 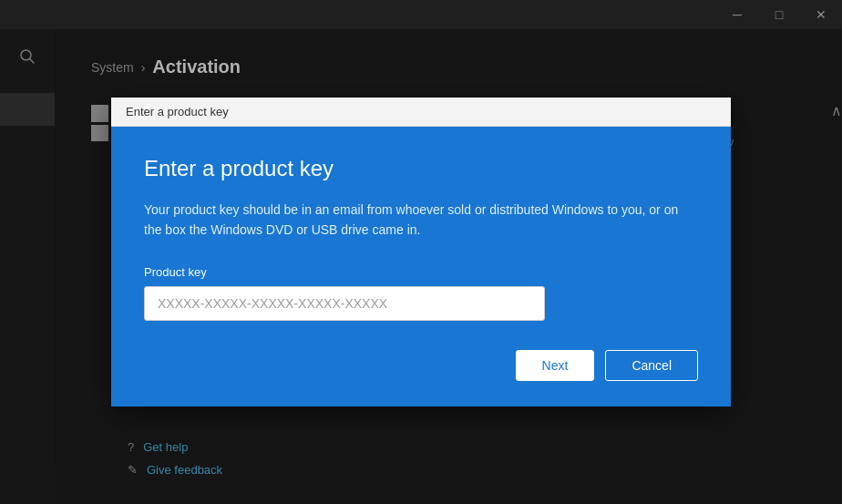 I want to click on product-key-input, so click(x=344, y=303).